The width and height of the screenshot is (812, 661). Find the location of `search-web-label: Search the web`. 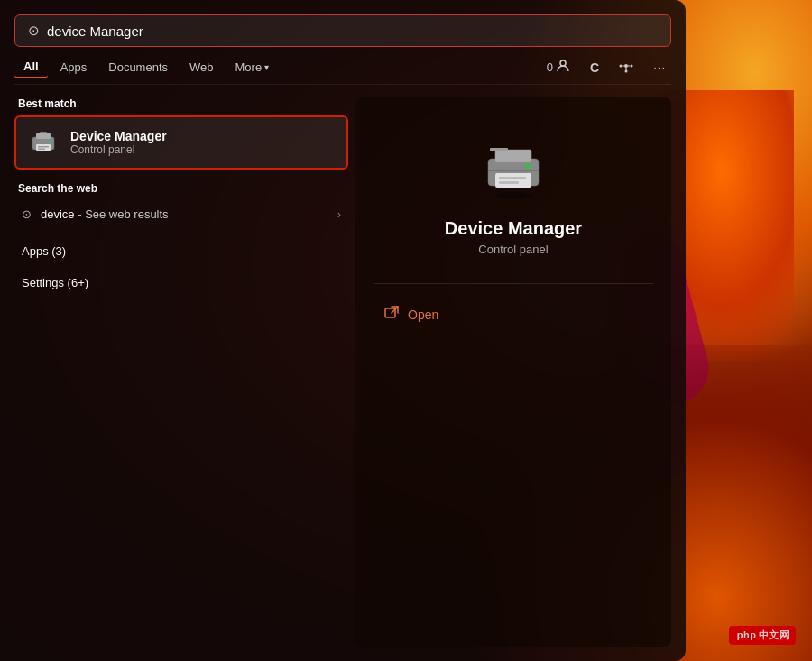

search-web-label: Search the web is located at coordinates (181, 188).